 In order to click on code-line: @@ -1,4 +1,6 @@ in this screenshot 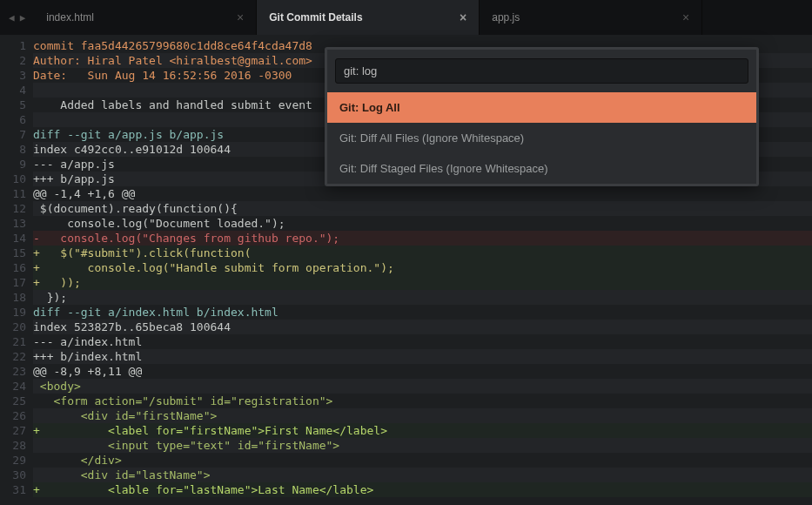, I will do `click(423, 193)`.